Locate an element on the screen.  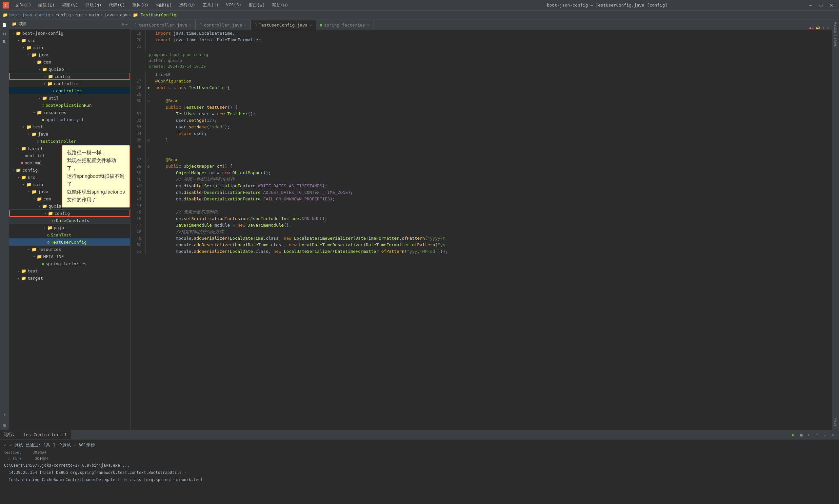
menu-window: 窗口(W) is located at coordinates (256, 5).